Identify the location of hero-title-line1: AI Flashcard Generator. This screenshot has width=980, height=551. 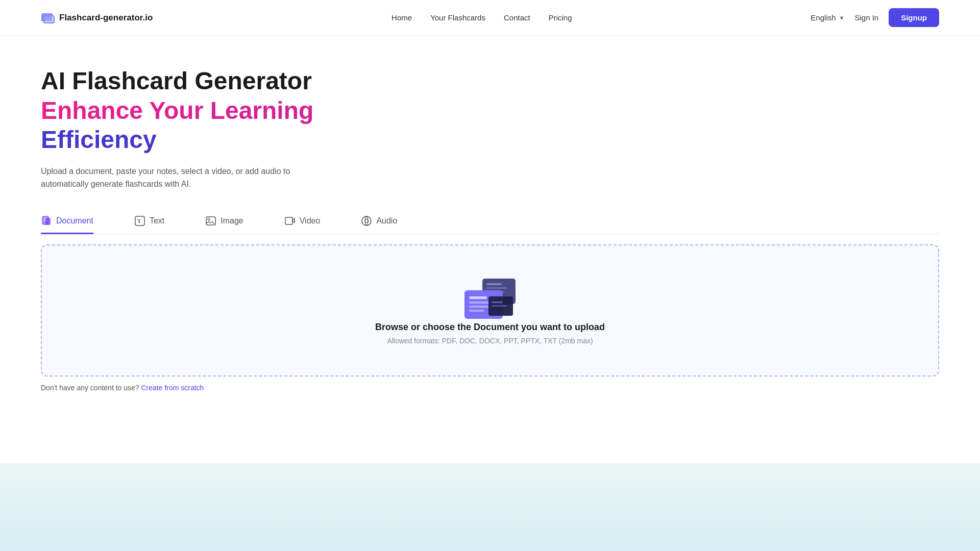
(490, 81).